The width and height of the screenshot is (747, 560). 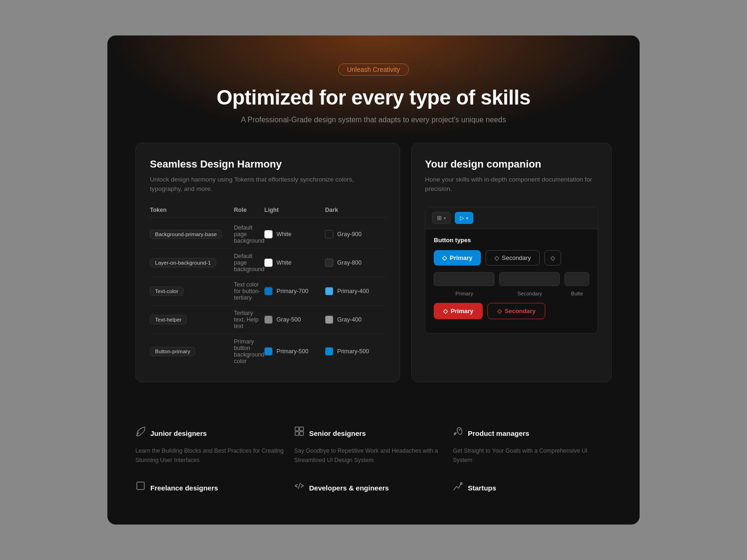 What do you see at coordinates (439, 218) in the screenshot?
I see `grid-icon: ⊞` at bounding box center [439, 218].